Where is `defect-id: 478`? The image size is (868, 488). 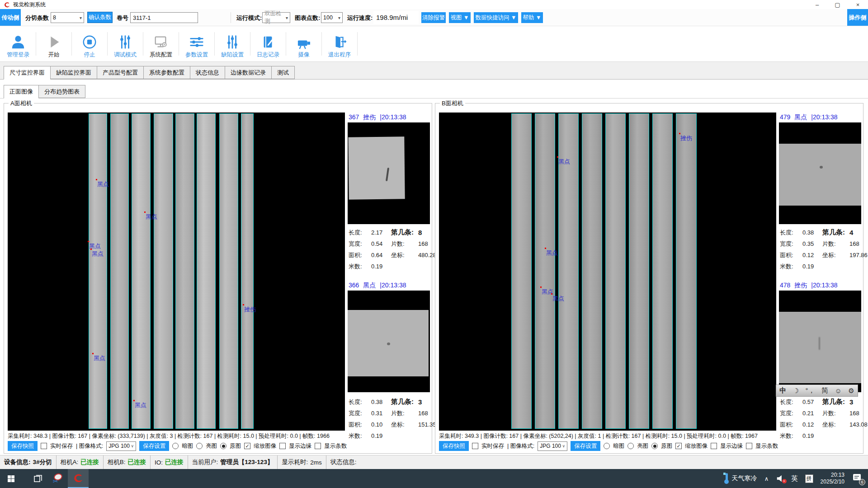
defect-id: 478 is located at coordinates (785, 286).